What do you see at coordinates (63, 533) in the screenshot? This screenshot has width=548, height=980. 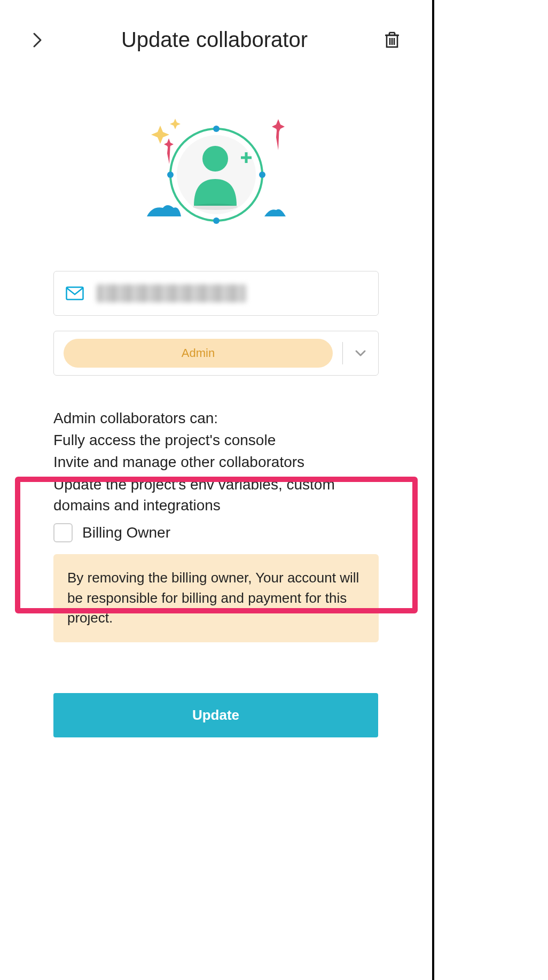 I see `billing-owner-checkbox` at bounding box center [63, 533].